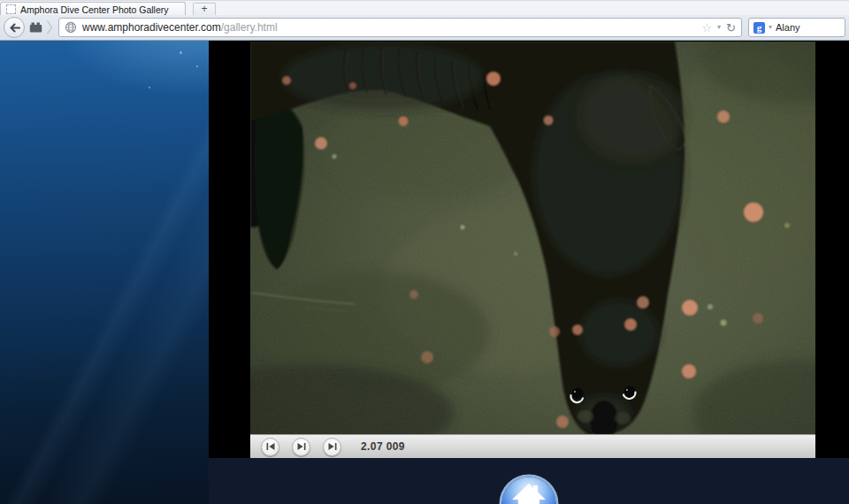 This screenshot has width=849, height=504. I want to click on search-input: Alany, so click(788, 27).